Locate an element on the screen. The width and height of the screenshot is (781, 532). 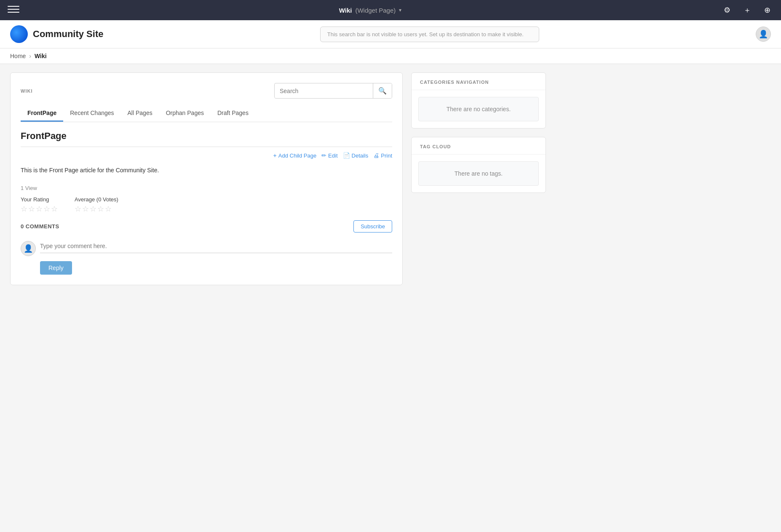
comment-input is located at coordinates (216, 246).